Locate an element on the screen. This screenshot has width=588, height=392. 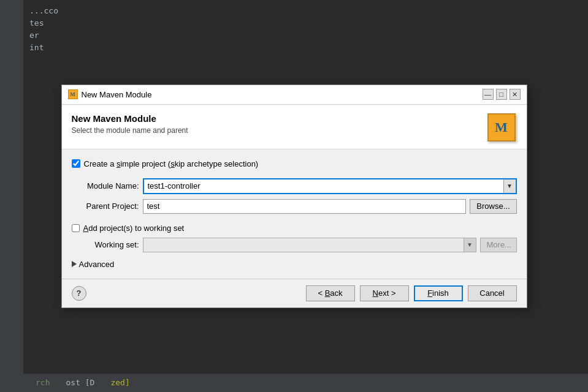
maven-icon: M is located at coordinates (502, 127).